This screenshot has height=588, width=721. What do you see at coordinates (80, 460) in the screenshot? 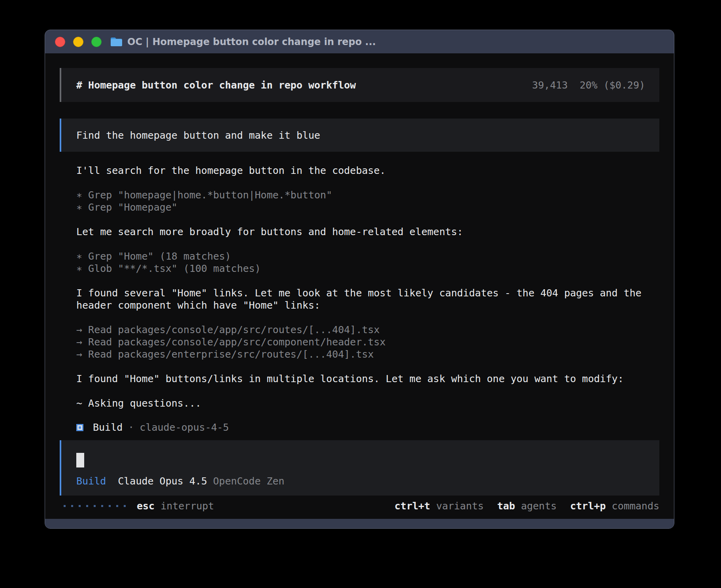
I see `text-cursor` at bounding box center [80, 460].